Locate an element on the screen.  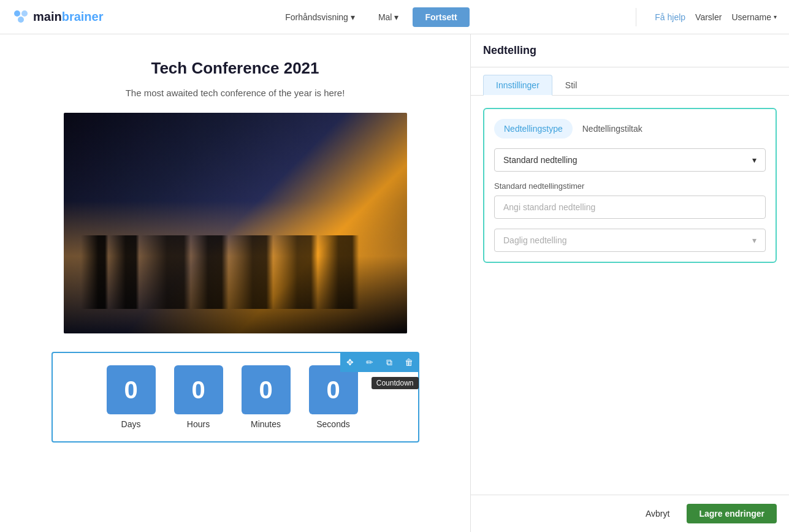
panel-tabs: Innstillinger Stil is located at coordinates (630, 82).